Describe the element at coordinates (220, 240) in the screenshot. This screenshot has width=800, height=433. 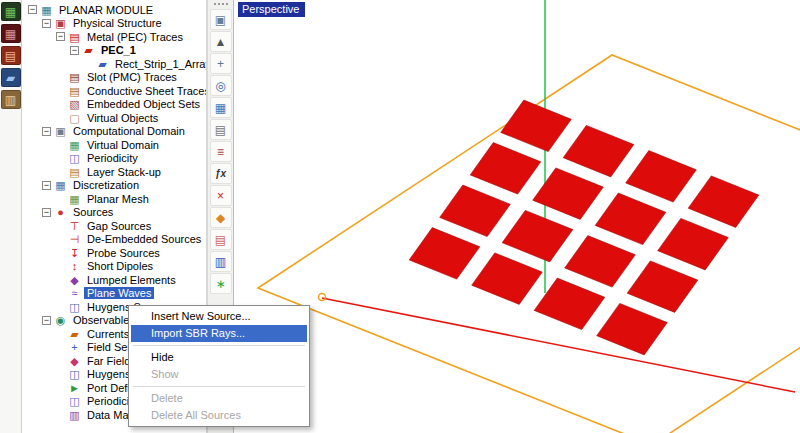
I see `notes-icon-glyph: ▤` at that location.